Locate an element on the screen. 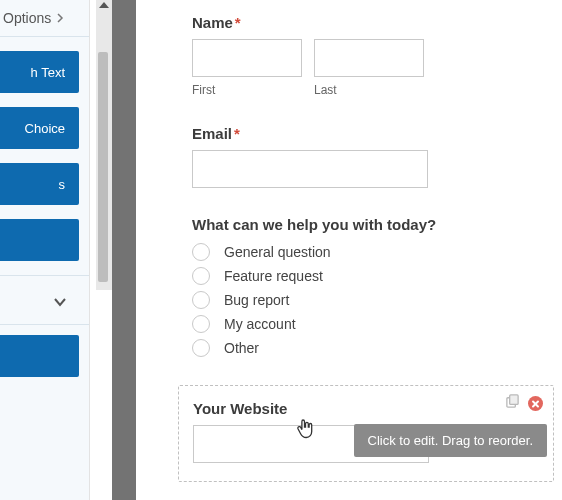 Image resolution: width=562 pixels, height=500 pixels. field-label: Name* is located at coordinates (361, 22).